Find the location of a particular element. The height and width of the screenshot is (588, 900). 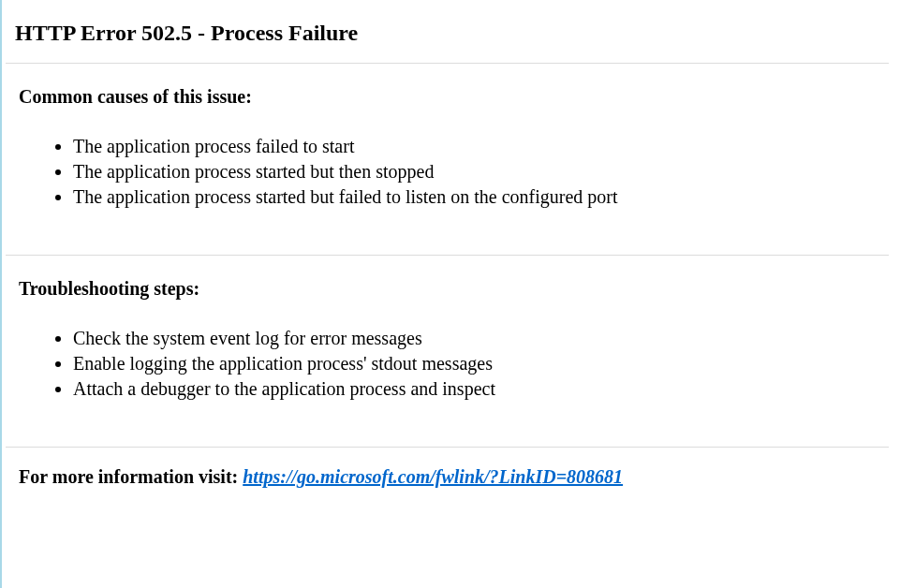

troubleshoot-heading: Troubleshooting steps: is located at coordinates (448, 288).